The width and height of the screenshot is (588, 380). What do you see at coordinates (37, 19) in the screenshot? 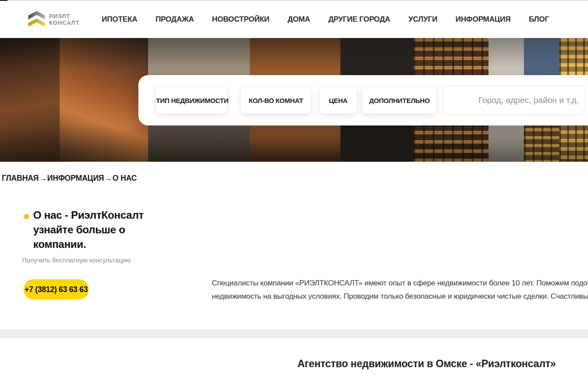
I see `logo-chevrons-icon` at bounding box center [37, 19].